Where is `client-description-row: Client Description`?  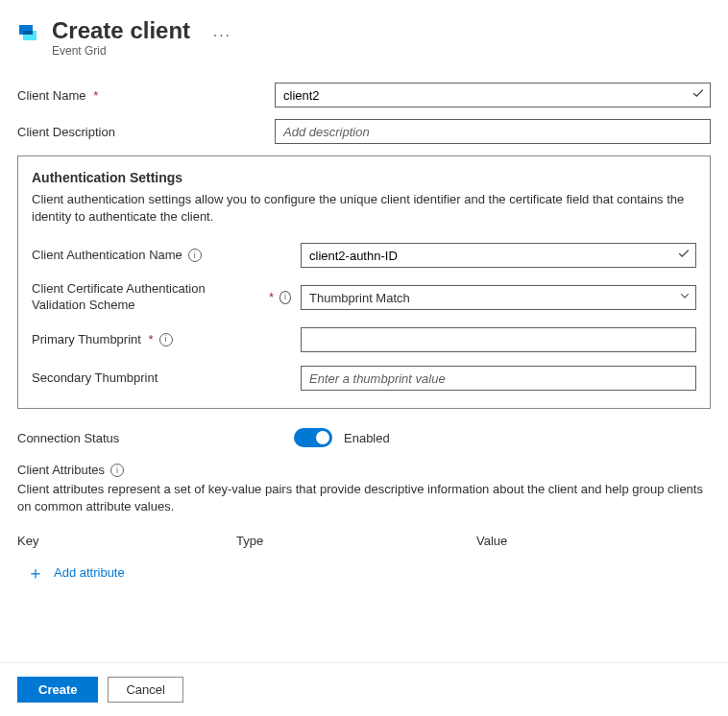 client-description-row: Client Description is located at coordinates (364, 131).